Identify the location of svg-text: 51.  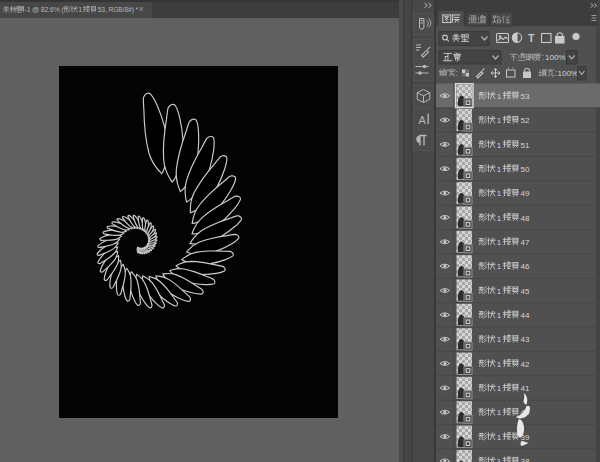
(526, 146).